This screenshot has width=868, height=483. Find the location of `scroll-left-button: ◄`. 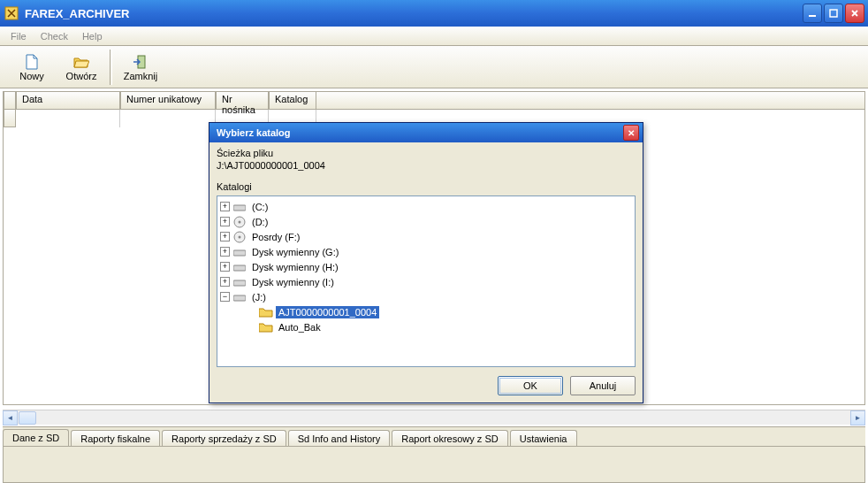

scroll-left-button: ◄ is located at coordinates (11, 418).